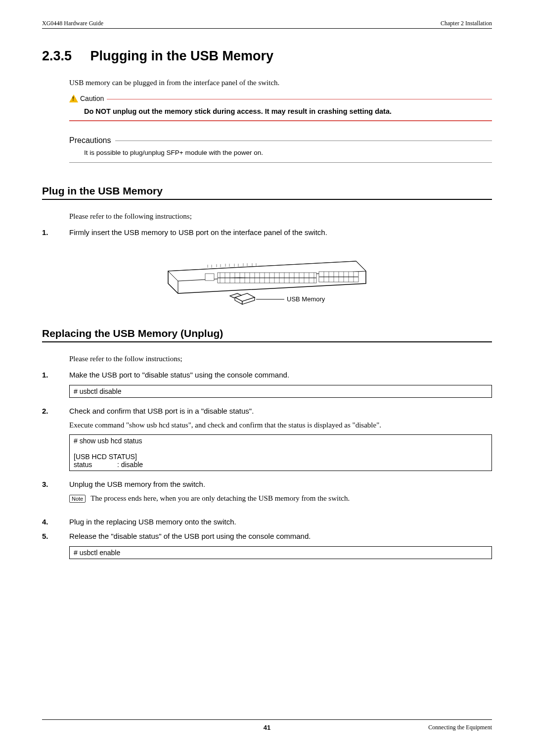 Image resolution: width=534 pixels, height=756 pixels. What do you see at coordinates (267, 484) in the screenshot?
I see `replace-step-3: 3. Unplug the USB memory from the switch…` at bounding box center [267, 484].